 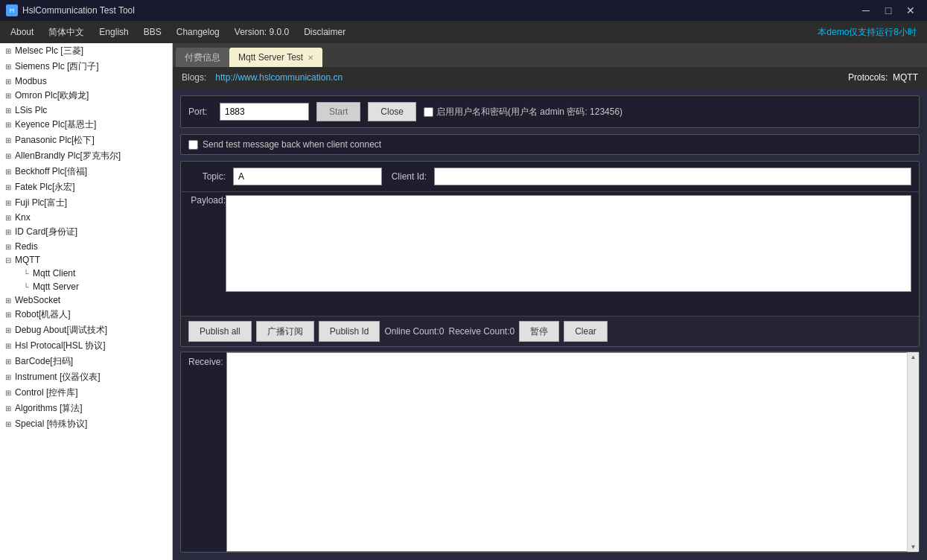 What do you see at coordinates (308, 176) in the screenshot?
I see `topic-input` at bounding box center [308, 176].